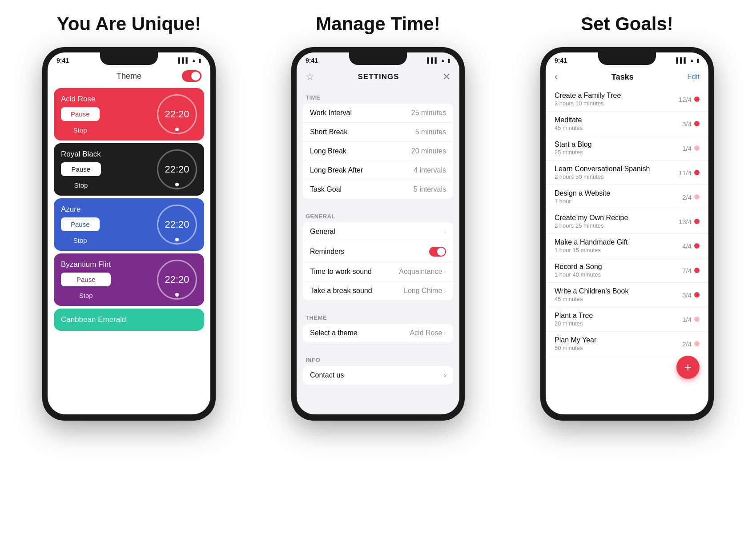 The height and width of the screenshot is (538, 756). I want to click on settings-row-contact: Contact us ›, so click(378, 375).